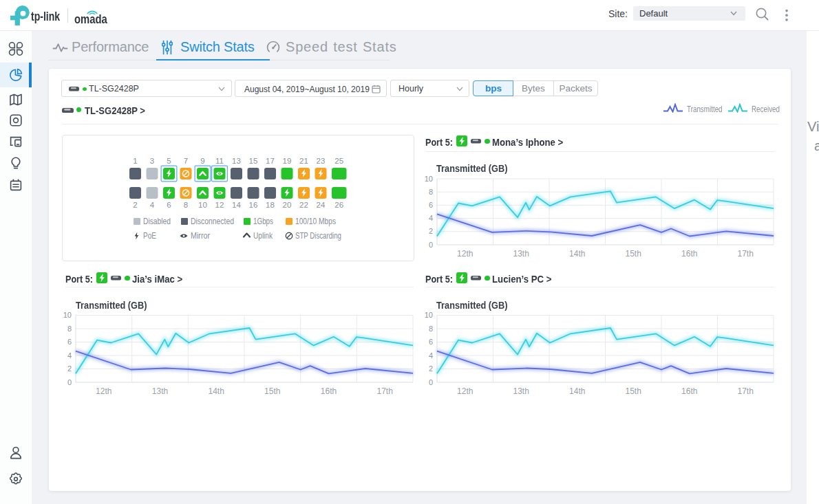  What do you see at coordinates (253, 205) in the screenshot?
I see `svg-text: 16` at bounding box center [253, 205].